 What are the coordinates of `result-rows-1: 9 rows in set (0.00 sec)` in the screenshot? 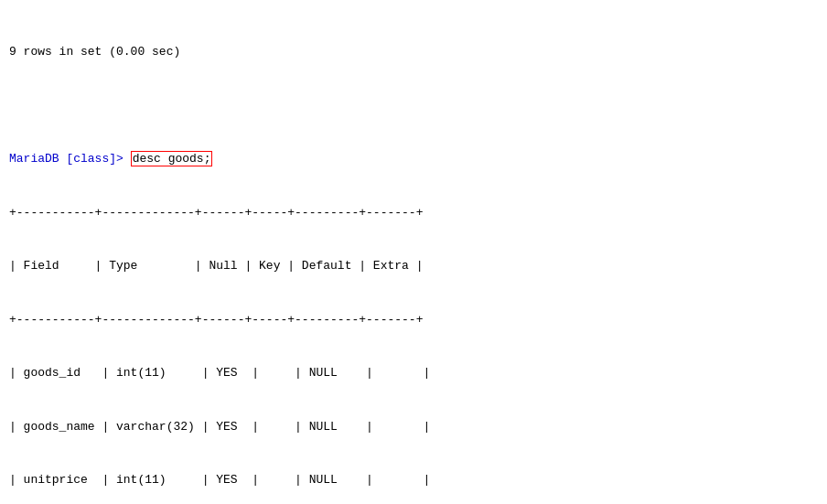 It's located at (414, 52).